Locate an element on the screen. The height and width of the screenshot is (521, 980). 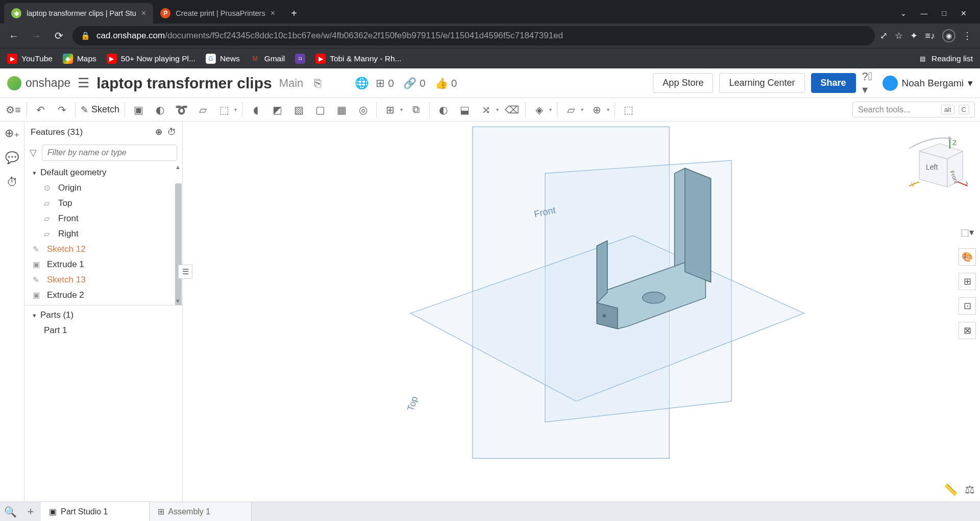
document-title: laptop transformer clips is located at coordinates (184, 83).